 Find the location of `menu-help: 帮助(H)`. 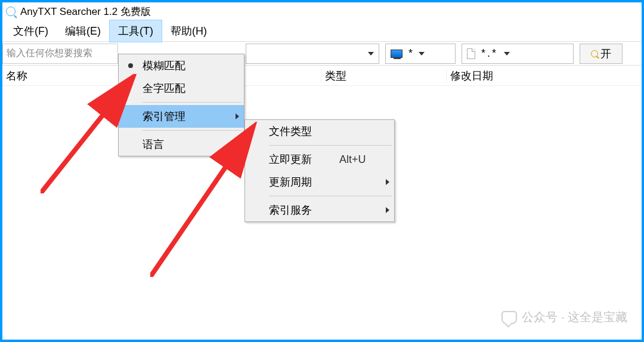

menu-help: 帮助(H) is located at coordinates (188, 31).